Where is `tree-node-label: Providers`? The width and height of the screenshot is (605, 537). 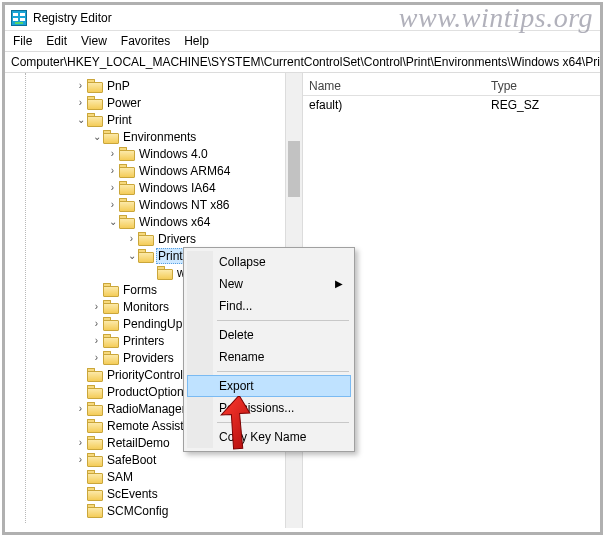
tree-node-label: Providers is located at coordinates (148, 358).